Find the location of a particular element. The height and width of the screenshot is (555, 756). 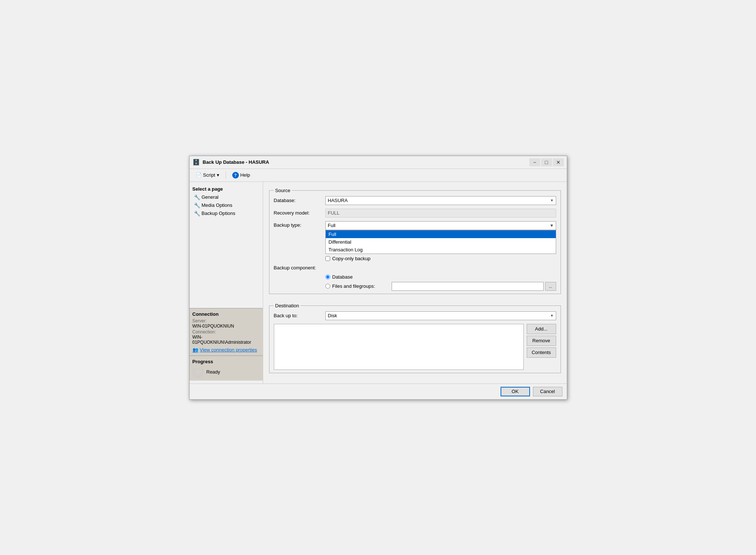

backup-type-value: Full is located at coordinates (439, 225).